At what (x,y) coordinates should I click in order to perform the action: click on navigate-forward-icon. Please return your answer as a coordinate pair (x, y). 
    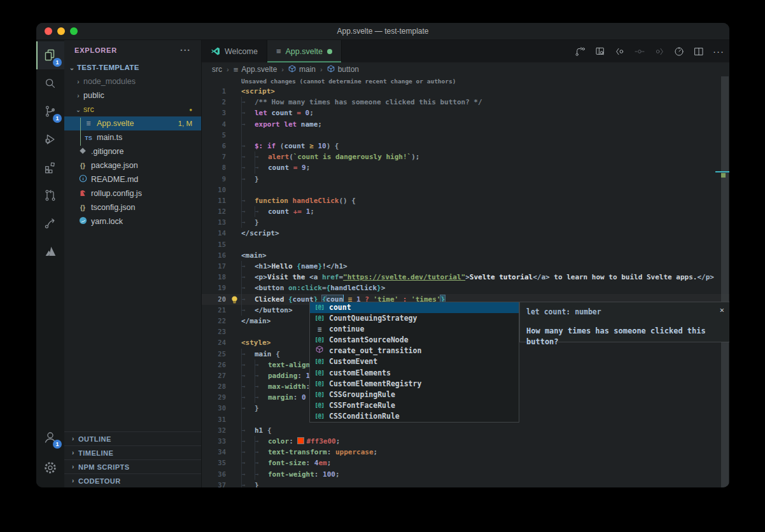
    Looking at the image, I should click on (659, 52).